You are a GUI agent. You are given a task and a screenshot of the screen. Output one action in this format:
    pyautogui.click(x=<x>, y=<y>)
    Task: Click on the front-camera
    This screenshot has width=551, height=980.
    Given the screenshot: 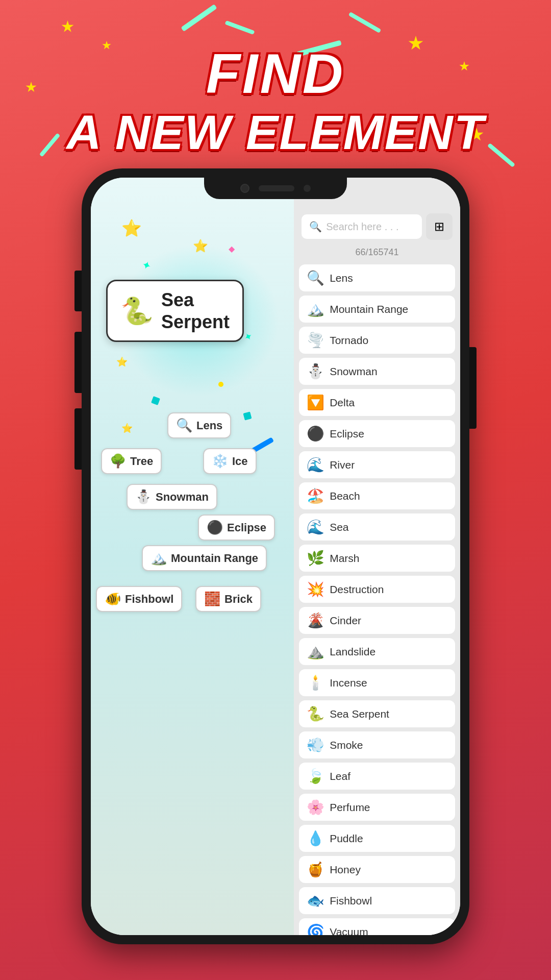 What is the action you would take?
    pyautogui.click(x=245, y=188)
    